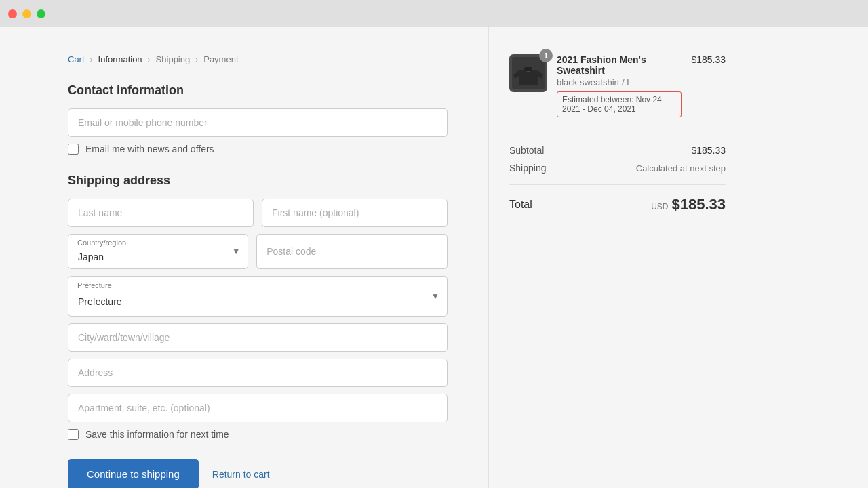 The height and width of the screenshot is (488, 868). I want to click on product-variant: black sweatshirt / L, so click(619, 83).